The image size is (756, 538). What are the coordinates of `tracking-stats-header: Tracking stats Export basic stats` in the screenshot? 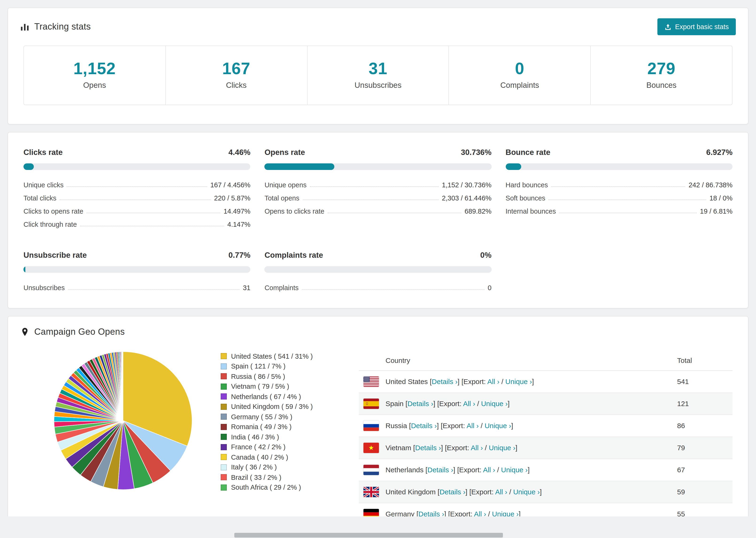 It's located at (378, 25).